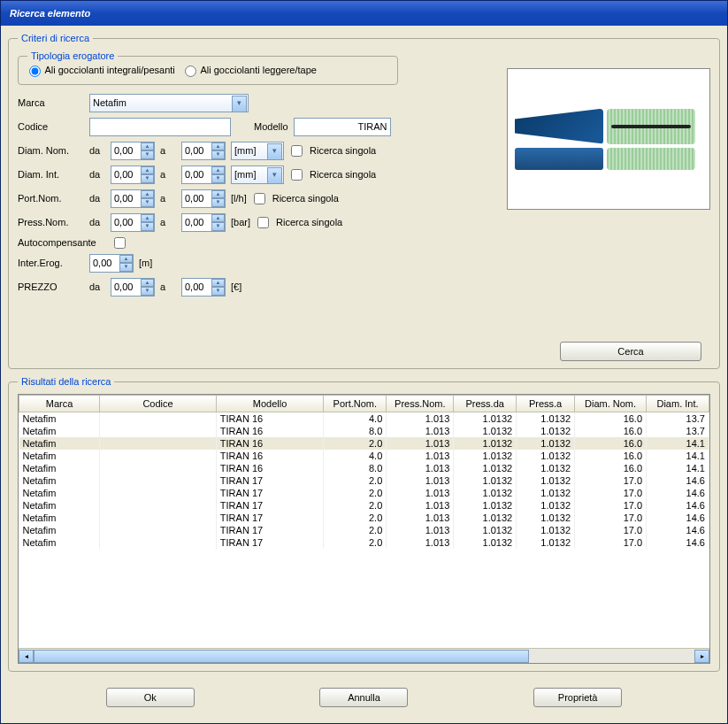  Describe the element at coordinates (356, 456) in the screenshot. I see `table-cell: 4.0` at that location.